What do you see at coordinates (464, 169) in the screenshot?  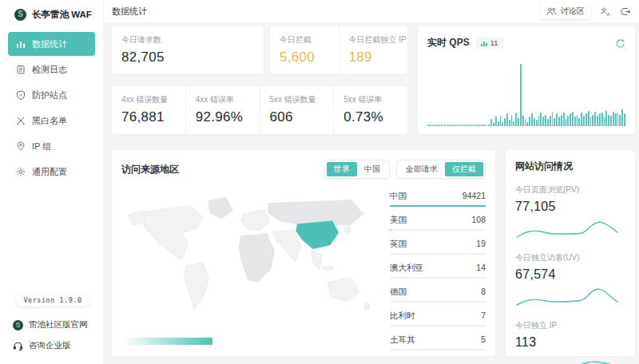 I see `toggle-blocked-only: 仅拦截` at bounding box center [464, 169].